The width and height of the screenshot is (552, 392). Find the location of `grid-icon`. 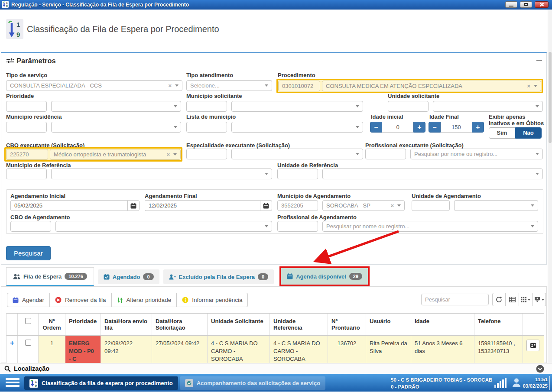

grid-icon is located at coordinates (523, 300).